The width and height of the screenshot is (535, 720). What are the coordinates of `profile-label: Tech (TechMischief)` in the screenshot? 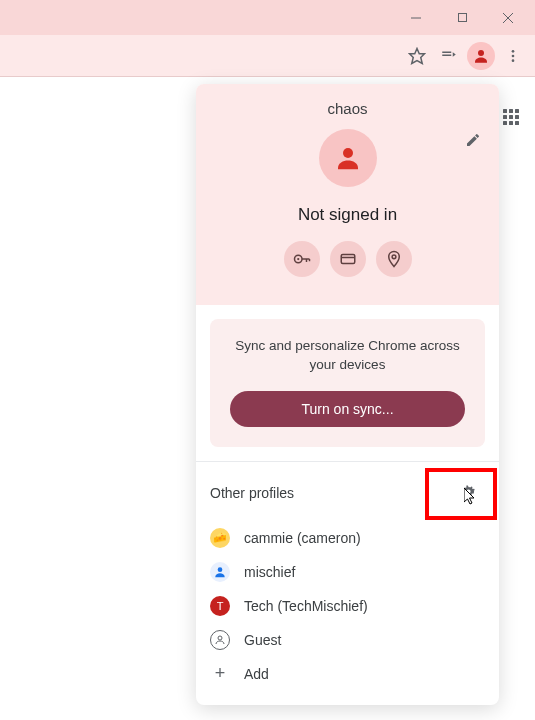 It's located at (306, 606).